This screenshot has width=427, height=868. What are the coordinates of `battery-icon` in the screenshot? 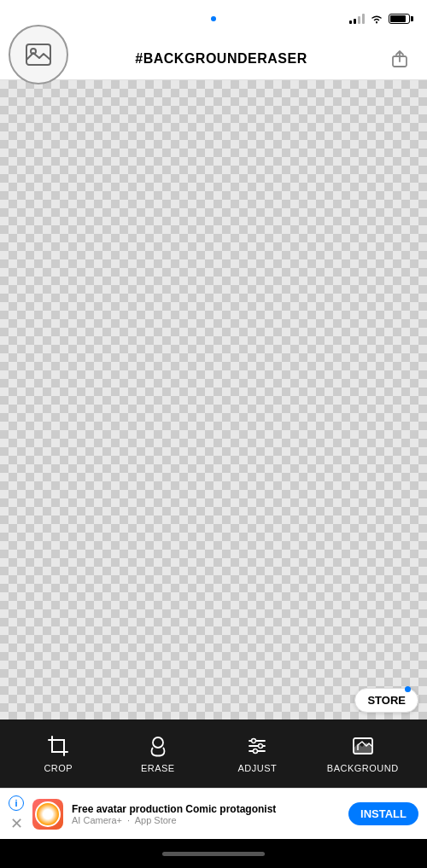 It's located at (400, 19).